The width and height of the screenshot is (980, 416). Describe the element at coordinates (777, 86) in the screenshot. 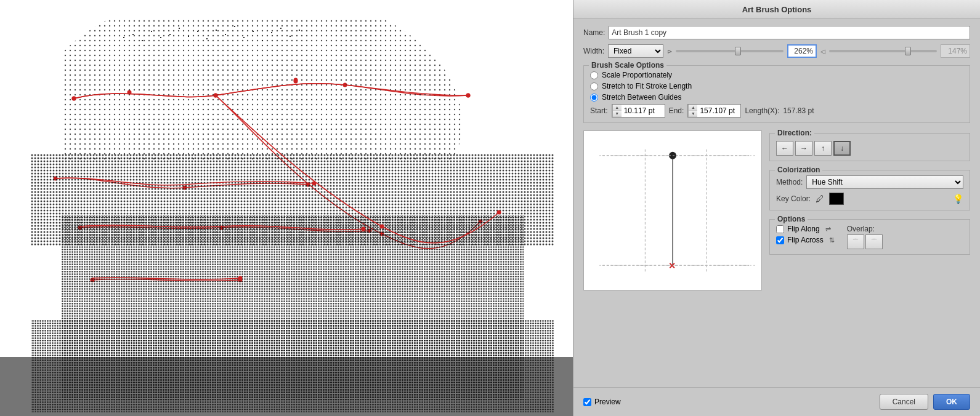

I see `stretch-fit-row: Stretch to Fit Stroke Length` at that location.